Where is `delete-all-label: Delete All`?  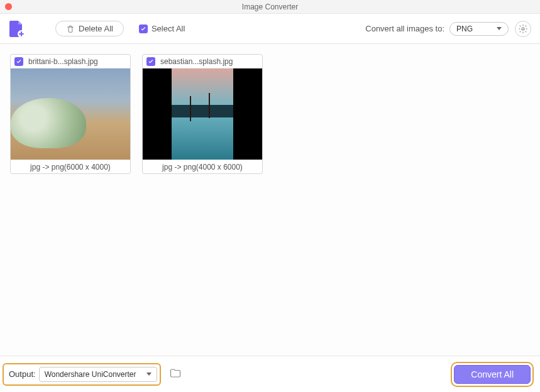
delete-all-label: Delete All is located at coordinates (96, 29).